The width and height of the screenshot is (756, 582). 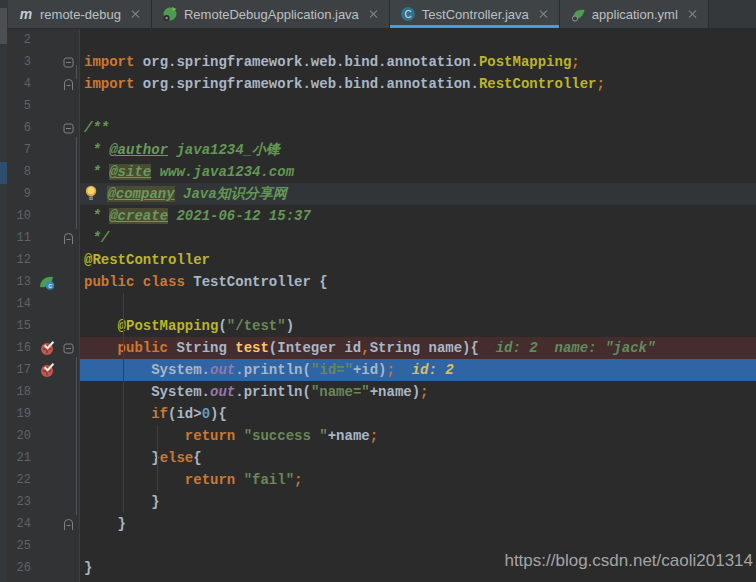 What do you see at coordinates (418, 480) in the screenshot?
I see `code-text: return "fail";` at bounding box center [418, 480].